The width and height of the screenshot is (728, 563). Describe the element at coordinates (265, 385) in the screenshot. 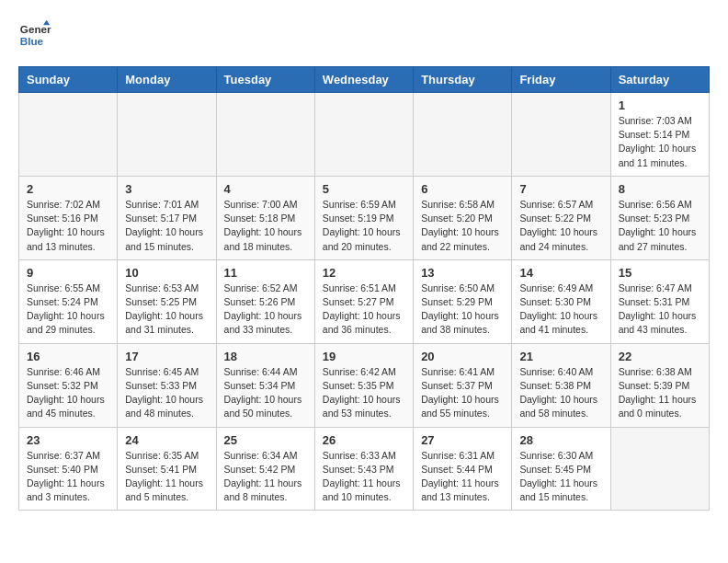

I see `calendar-cell: 18Sunrise: 6:44 AM Sunset: 5:34 PM Dayli…` at that location.